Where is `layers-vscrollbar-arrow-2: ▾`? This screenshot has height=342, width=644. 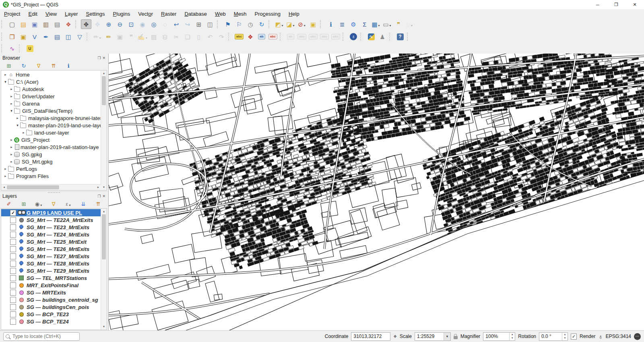
layers-vscrollbar-arrow-2: ▾ is located at coordinates (104, 327).